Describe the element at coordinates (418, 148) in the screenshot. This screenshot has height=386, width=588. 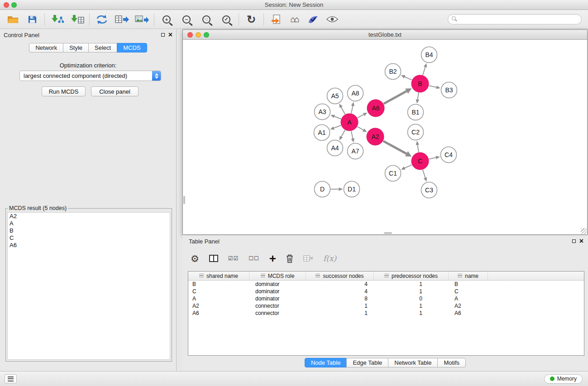
I see `edge-C-C2` at that location.